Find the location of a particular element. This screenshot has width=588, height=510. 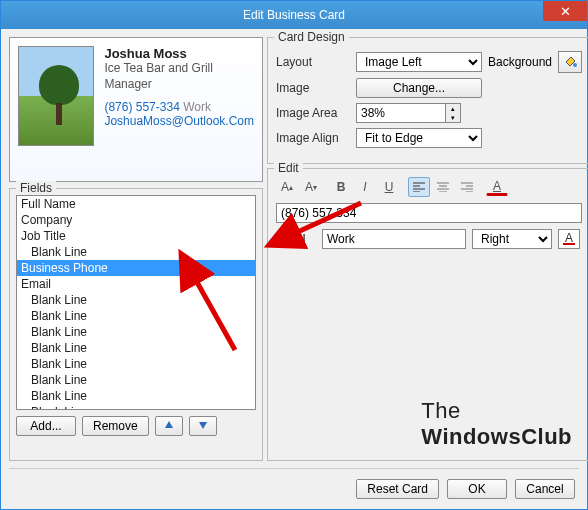

align-left-icon is located at coordinates (419, 187).